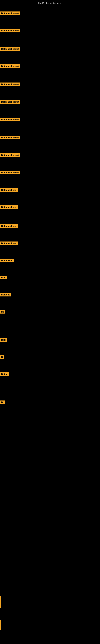  I want to click on bottleneck-badge-9: Bottleneck result, so click(10, 155).